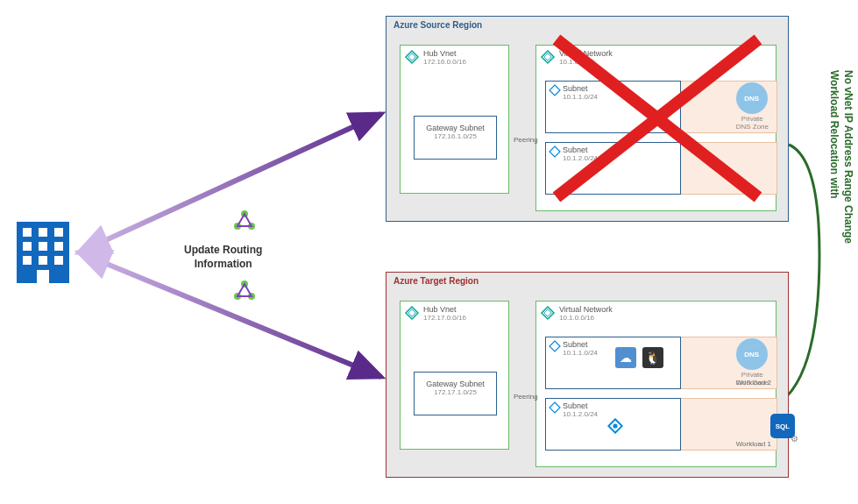  I want to click on target-hub-vnet: Hub Vnet 172.17.0.0/16 Gateway Subnet 17…, so click(454, 375).